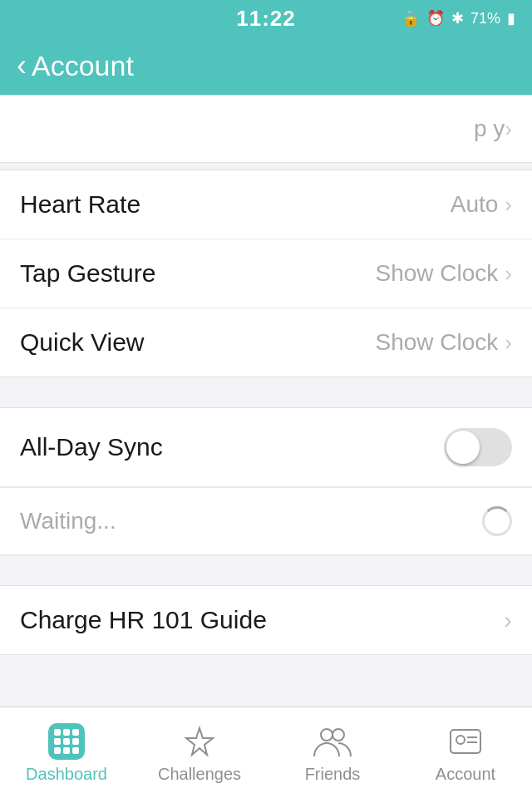  Describe the element at coordinates (489, 129) in the screenshot. I see `partial-value: p y` at that location.